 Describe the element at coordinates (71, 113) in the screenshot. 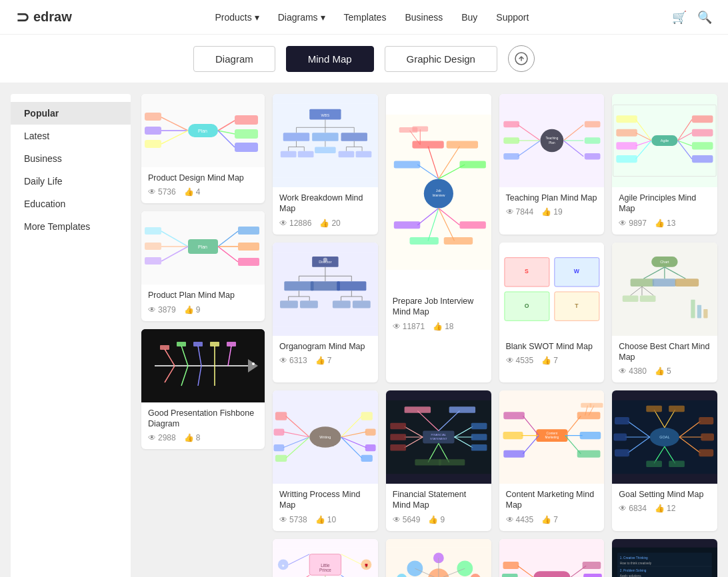

I see `sidebar-item-popular: Popular` at that location.